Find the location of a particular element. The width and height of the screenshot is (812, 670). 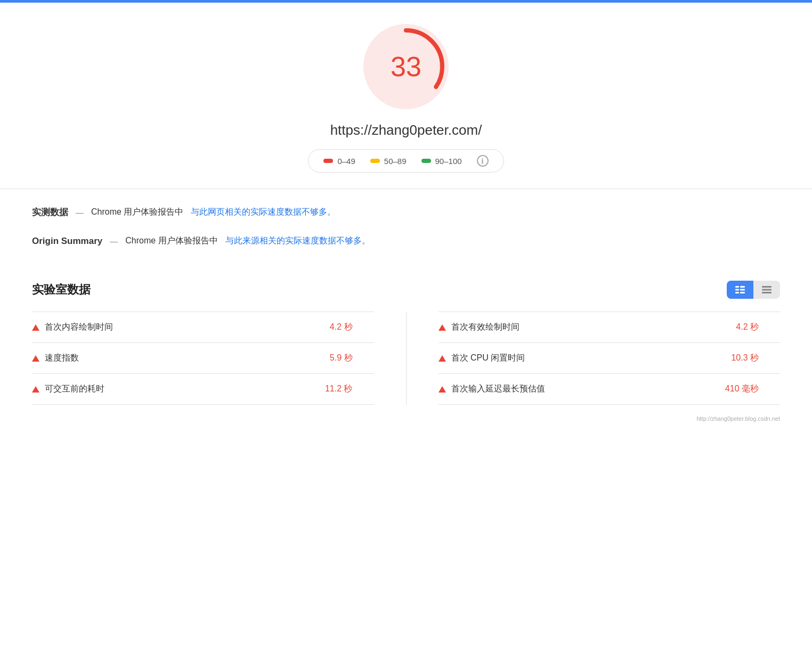

metric-row-fmp: 首次有效绘制时间 4.2 秒 is located at coordinates (610, 327).